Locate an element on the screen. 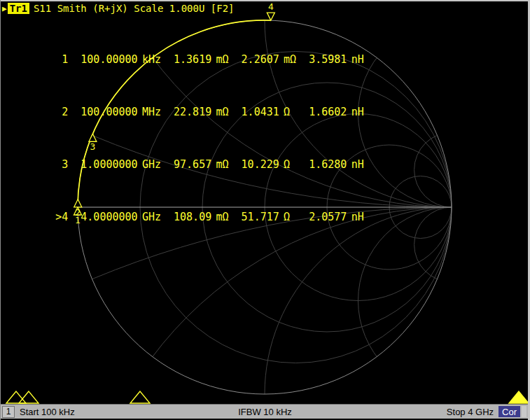 The width and height of the screenshot is (530, 420). marker-triangle-icon is located at coordinates (270, 17).